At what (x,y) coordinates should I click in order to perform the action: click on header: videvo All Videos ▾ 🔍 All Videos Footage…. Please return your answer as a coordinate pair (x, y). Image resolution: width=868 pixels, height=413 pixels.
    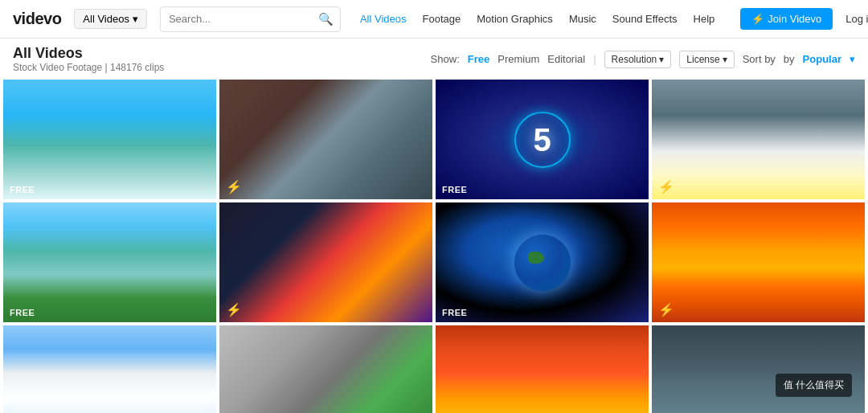
    Looking at the image, I should click on (434, 19).